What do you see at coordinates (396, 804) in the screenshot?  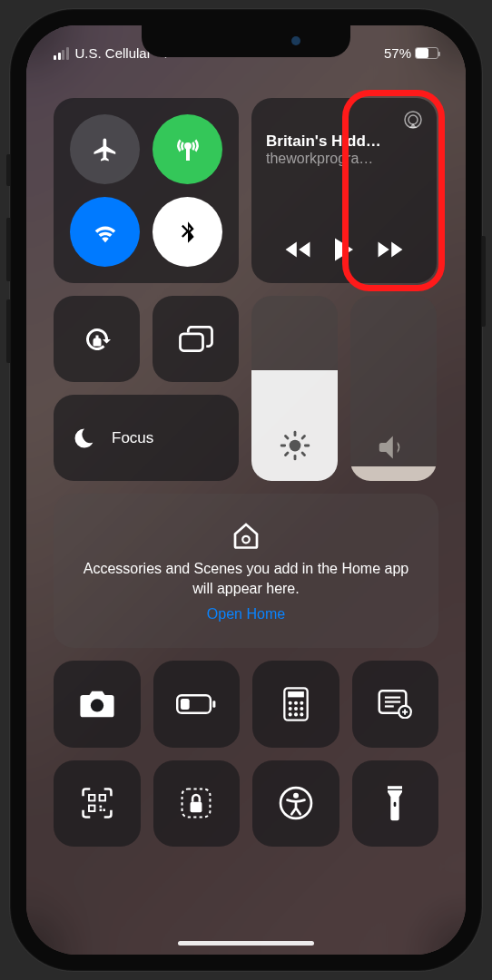 I see `flashlight-button` at bounding box center [396, 804].